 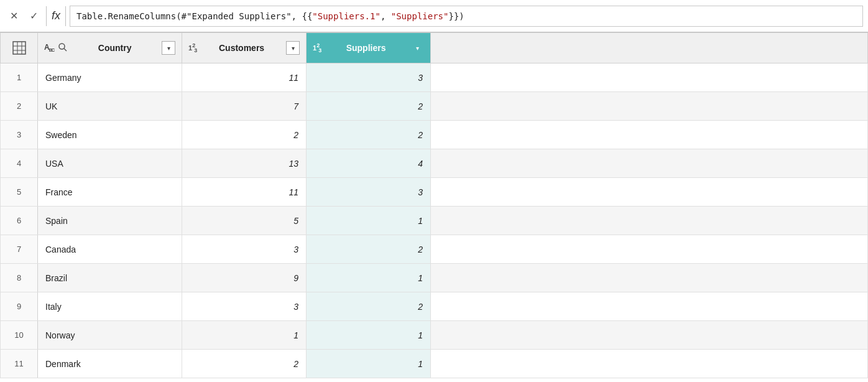 What do you see at coordinates (456, 16) in the screenshot?
I see `formula-part-end: }})` at bounding box center [456, 16].